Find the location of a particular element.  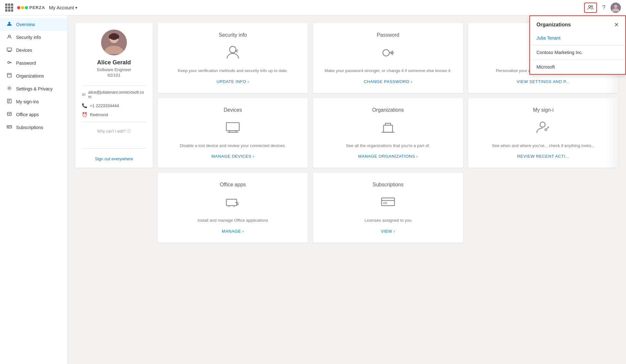

sidebar-item-overview: Overview is located at coordinates (33, 24).